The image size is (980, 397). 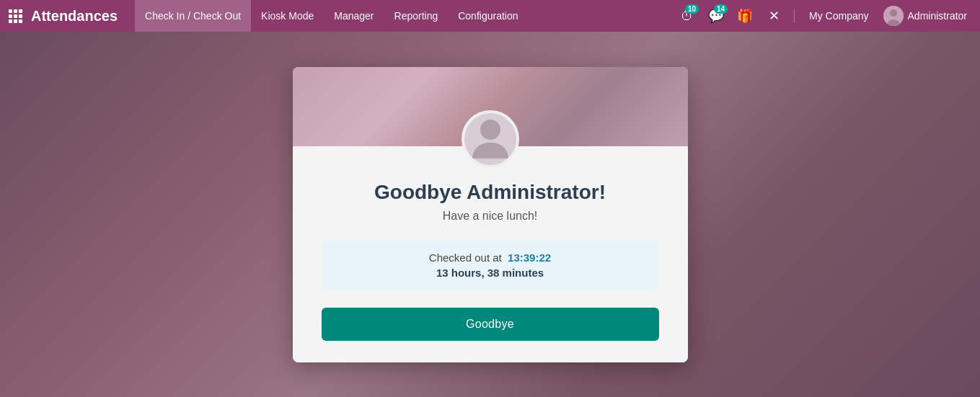 What do you see at coordinates (839, 16) in the screenshot?
I see `company-name: My Company` at bounding box center [839, 16].